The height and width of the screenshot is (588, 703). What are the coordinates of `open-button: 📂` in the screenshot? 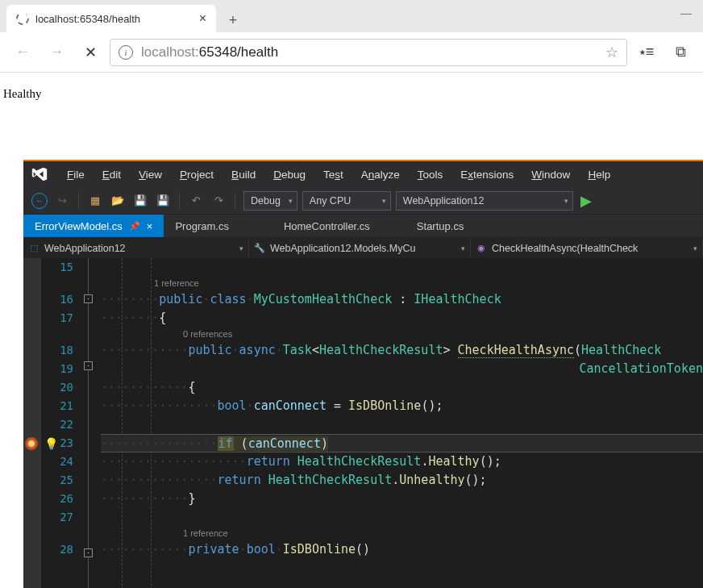 It's located at (118, 201).